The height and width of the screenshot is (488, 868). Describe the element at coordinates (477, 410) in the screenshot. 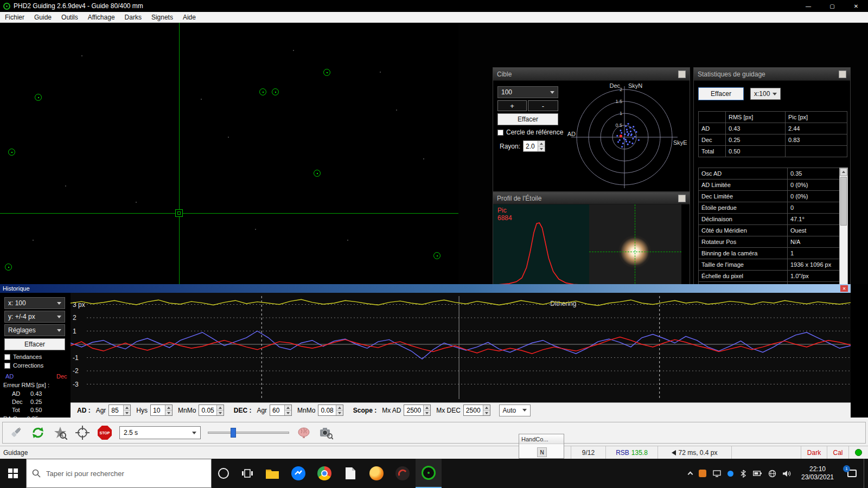

I see `max-dec-duration-spinner: 2500` at that location.